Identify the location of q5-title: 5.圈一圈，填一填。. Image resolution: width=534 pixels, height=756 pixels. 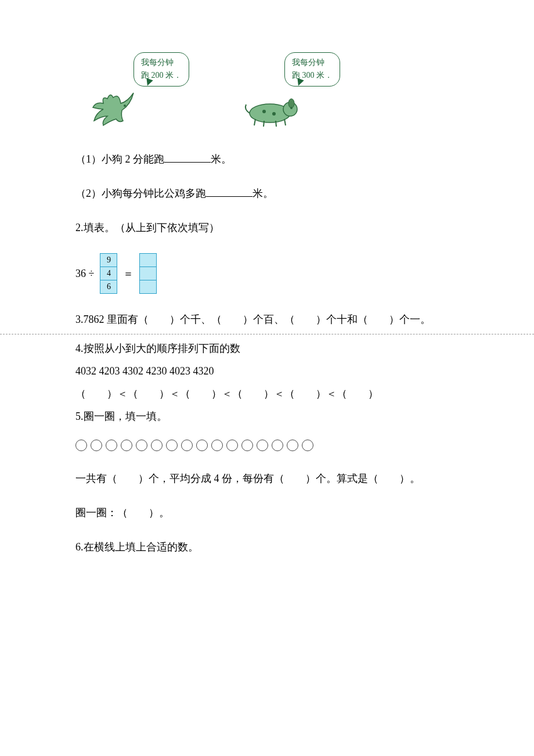
(267, 417).